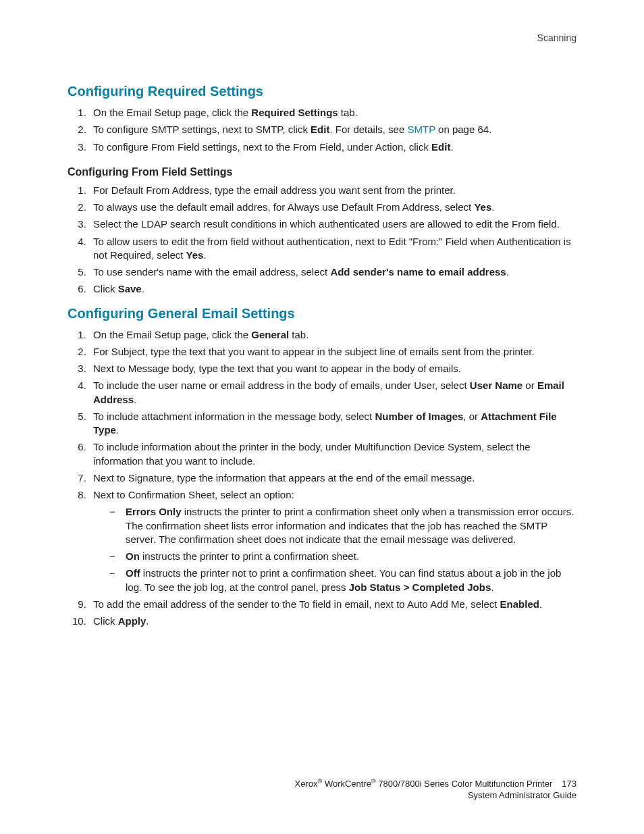 Image resolution: width=644 pixels, height=834 pixels. Describe the element at coordinates (270, 335) in the screenshot. I see `bold-text: General` at that location.